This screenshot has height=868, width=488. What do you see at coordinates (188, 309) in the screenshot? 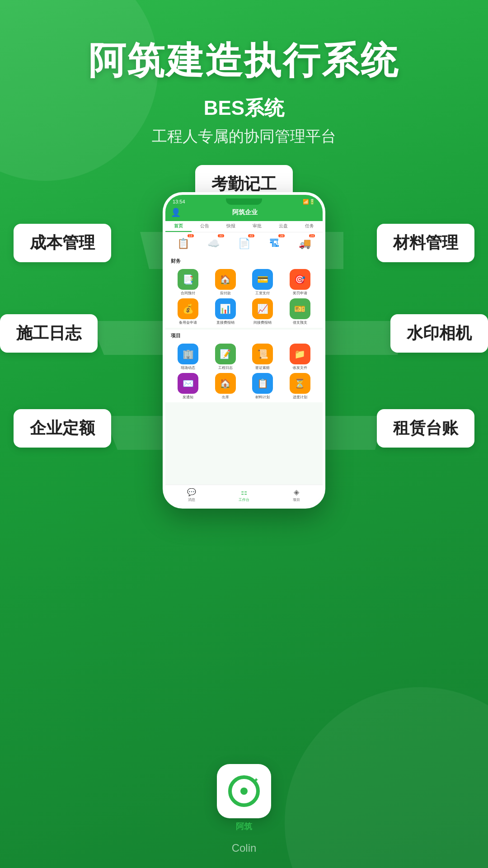
I see `app-icon-beiyong: 💰` at bounding box center [188, 309].